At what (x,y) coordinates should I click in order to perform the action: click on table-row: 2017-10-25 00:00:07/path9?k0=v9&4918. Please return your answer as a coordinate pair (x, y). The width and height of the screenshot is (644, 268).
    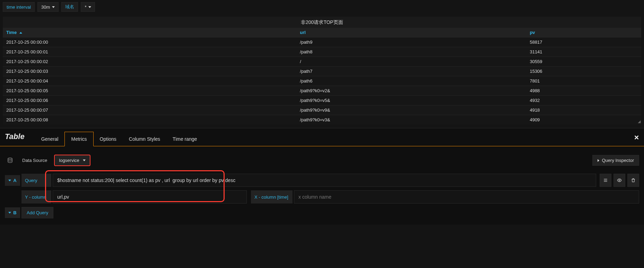
    Looking at the image, I should click on (322, 110).